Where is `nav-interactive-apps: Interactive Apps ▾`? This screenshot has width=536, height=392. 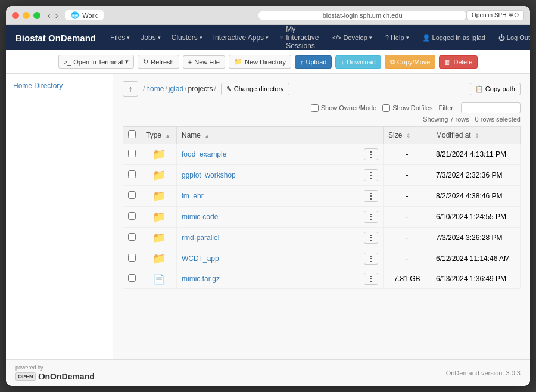 nav-interactive-apps: Interactive Apps ▾ is located at coordinates (241, 38).